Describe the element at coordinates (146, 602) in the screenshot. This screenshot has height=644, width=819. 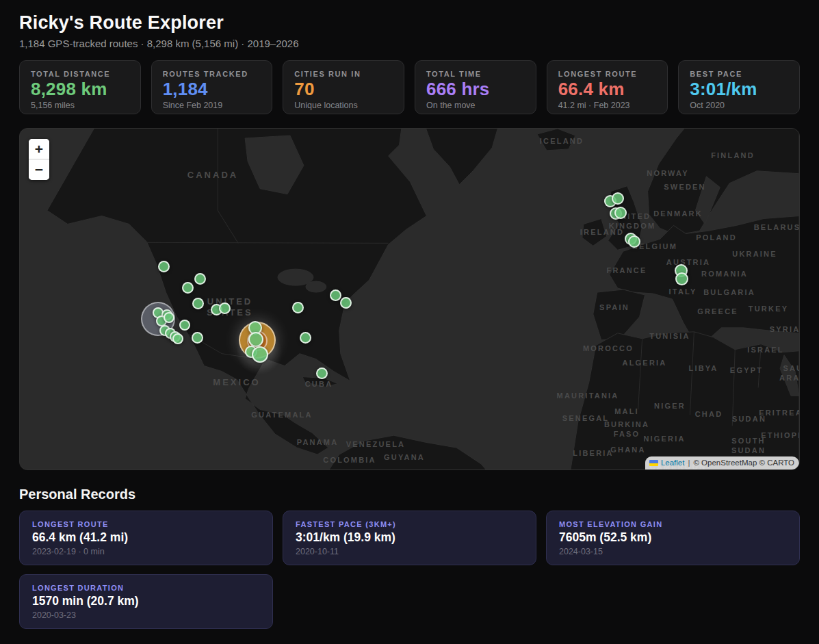
I see `record-card-longest-duration: LONGEST DURATION 1570 min (20.7 km) 2020…` at that location.